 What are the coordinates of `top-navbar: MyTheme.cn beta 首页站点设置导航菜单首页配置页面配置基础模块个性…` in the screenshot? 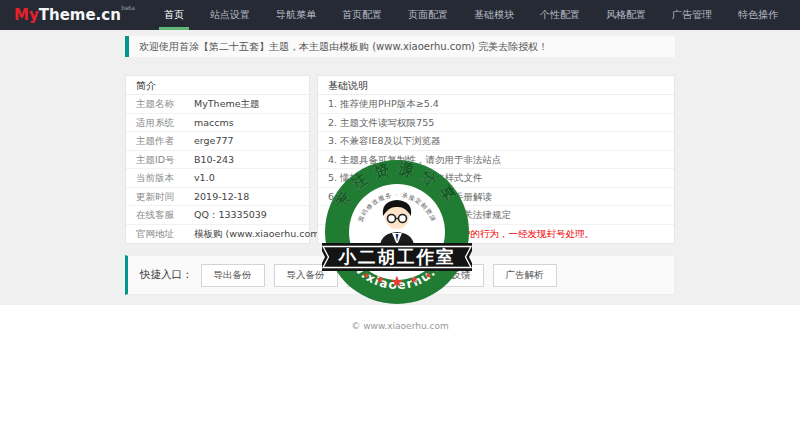 It's located at (400, 15).